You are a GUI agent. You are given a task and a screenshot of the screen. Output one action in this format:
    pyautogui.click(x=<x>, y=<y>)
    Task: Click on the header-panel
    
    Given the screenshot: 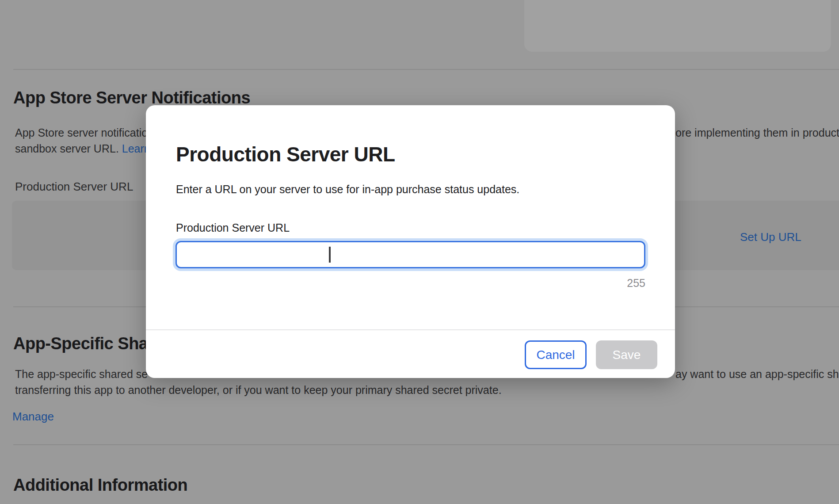 What is the action you would take?
    pyautogui.click(x=678, y=26)
    